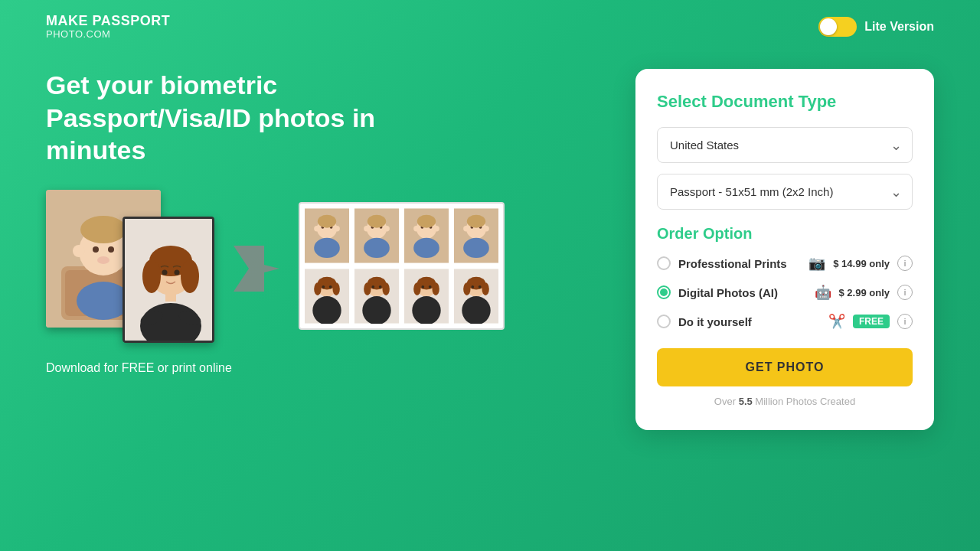 Image resolution: width=980 pixels, height=551 pixels. Describe the element at coordinates (828, 27) in the screenshot. I see `toggle-knob` at that location.